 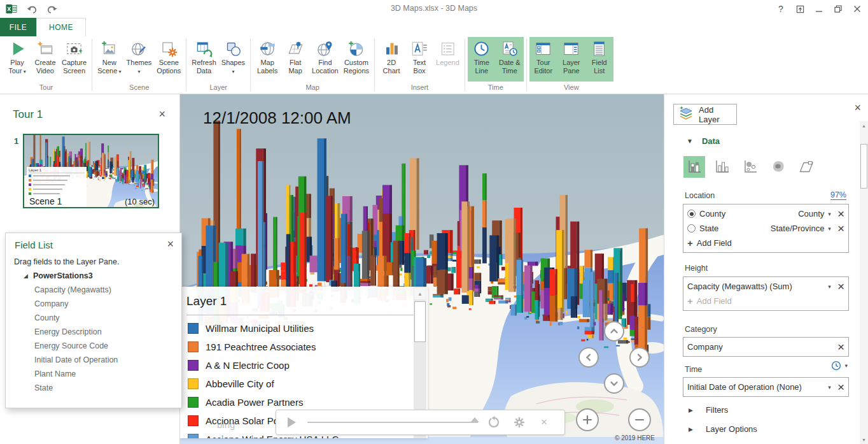 I want to click on pan-up-button, so click(x=614, y=331).